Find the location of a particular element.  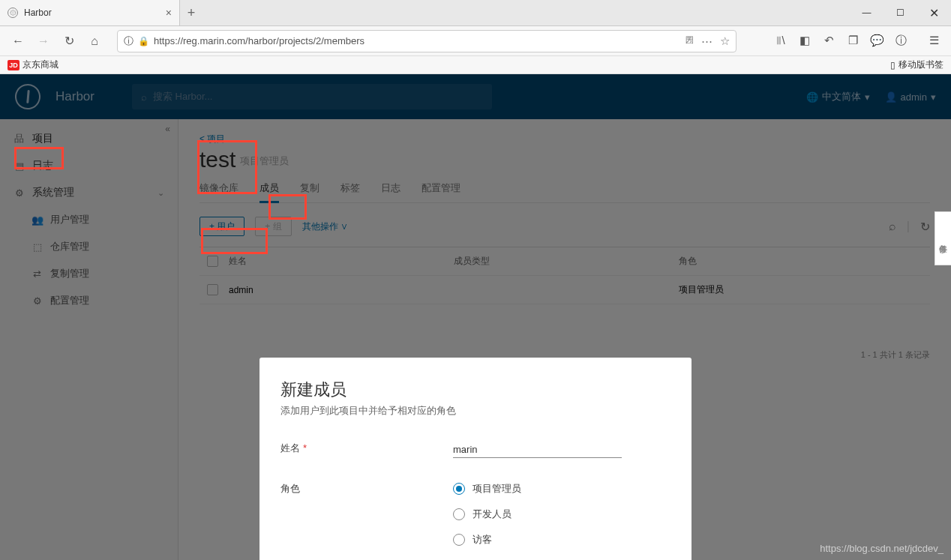

tab-favicon: ۞ is located at coordinates (13, 13).